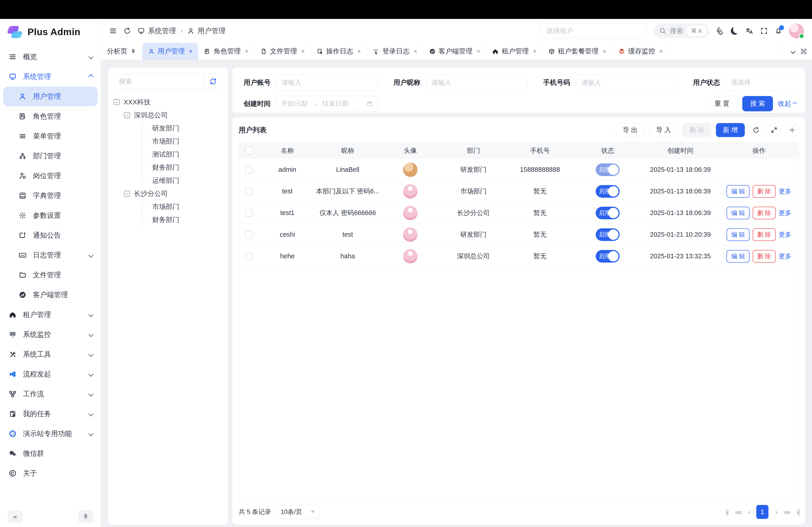 Image resolution: width=812 pixels, height=527 pixels. Describe the element at coordinates (50, 215) in the screenshot. I see `sidebar-item-param-settings: 参数设置` at that location.